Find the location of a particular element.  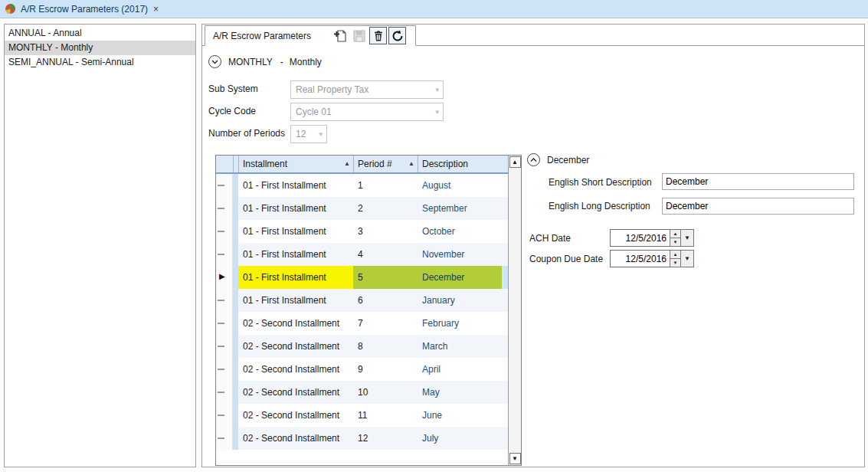

cell-period: 12 is located at coordinates (385, 438).